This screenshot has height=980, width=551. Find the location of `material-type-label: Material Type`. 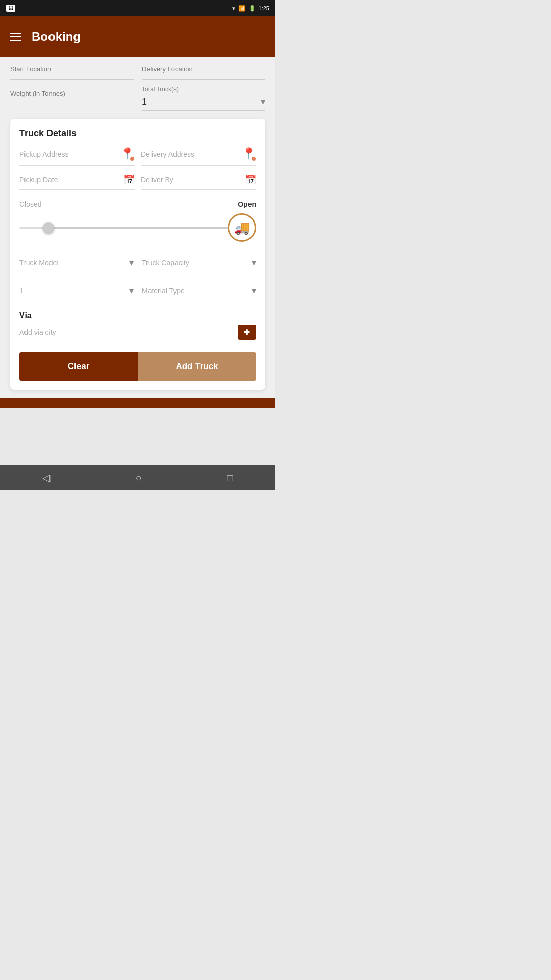

material-type-label: Material Type is located at coordinates (163, 291).